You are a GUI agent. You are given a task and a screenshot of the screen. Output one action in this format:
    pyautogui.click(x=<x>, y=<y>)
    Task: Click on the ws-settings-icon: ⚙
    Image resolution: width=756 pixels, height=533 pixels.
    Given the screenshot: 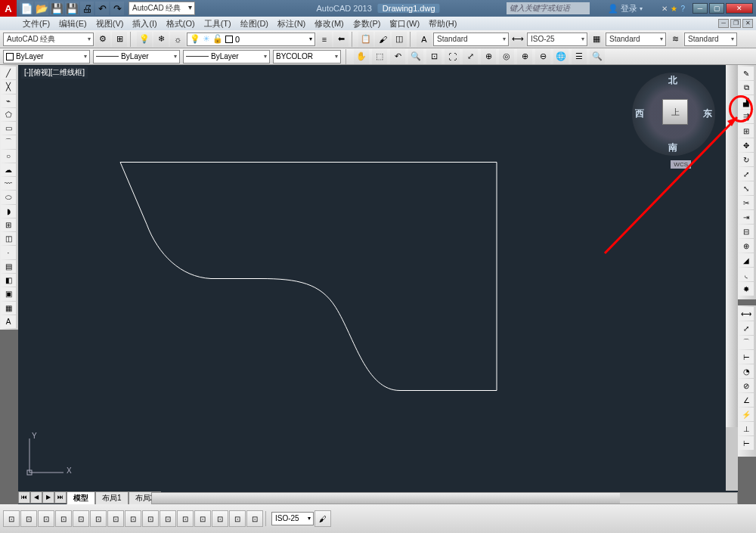 What is the action you would take?
    pyautogui.click(x=103, y=39)
    